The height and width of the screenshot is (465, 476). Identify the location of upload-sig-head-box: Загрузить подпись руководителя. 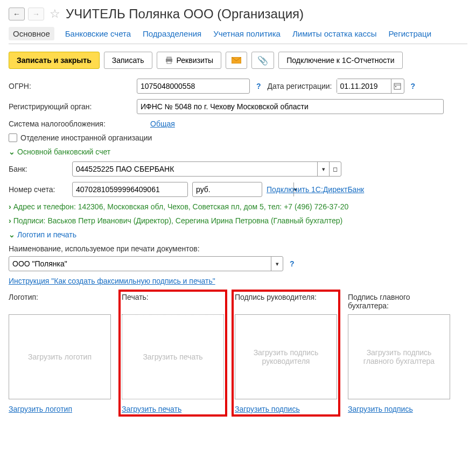
(286, 357).